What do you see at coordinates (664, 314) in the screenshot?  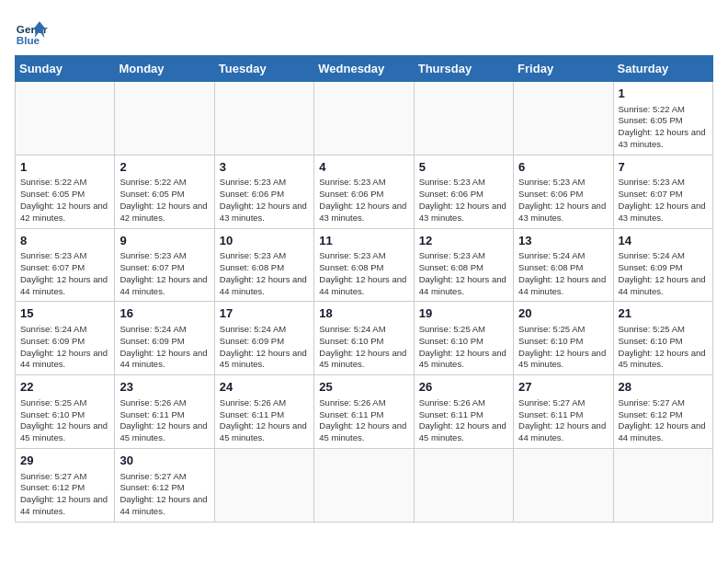 I see `day-number: 21` at bounding box center [664, 314].